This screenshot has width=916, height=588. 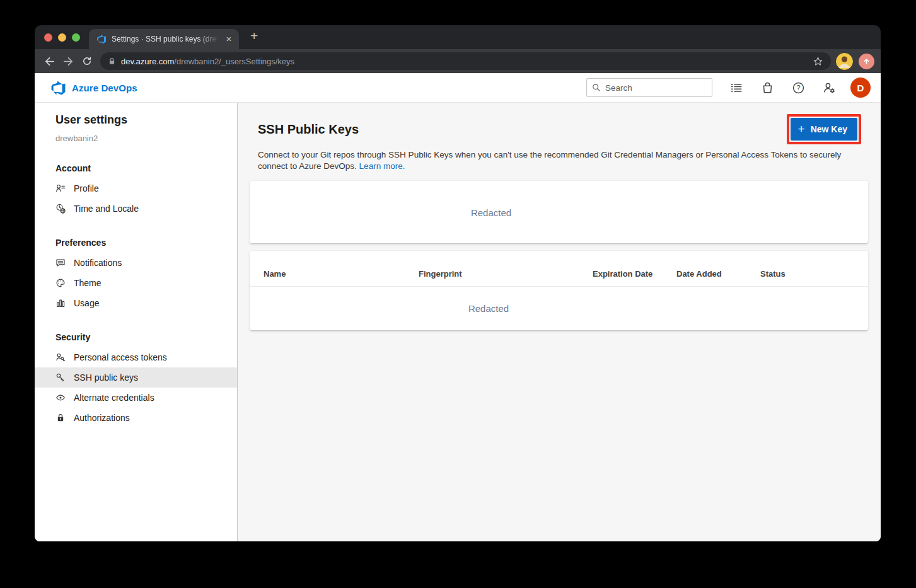 What do you see at coordinates (649, 88) in the screenshot?
I see `search-box` at bounding box center [649, 88].